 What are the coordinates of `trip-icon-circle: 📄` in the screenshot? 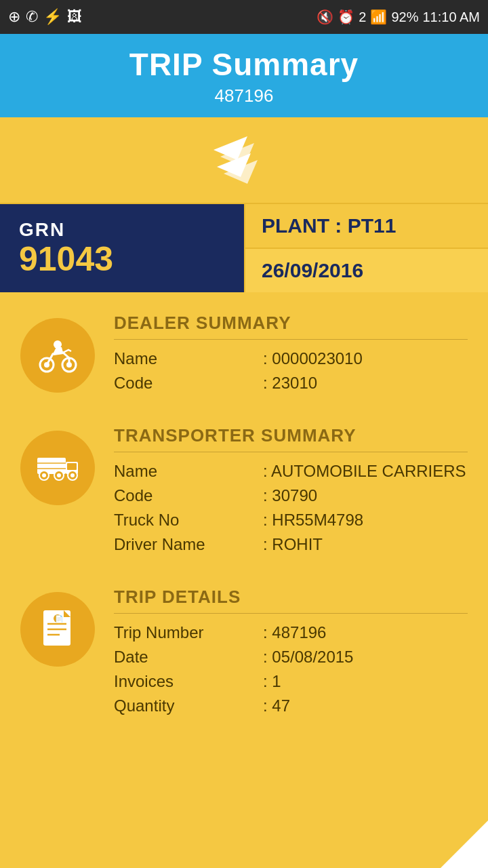 It's located at (58, 629).